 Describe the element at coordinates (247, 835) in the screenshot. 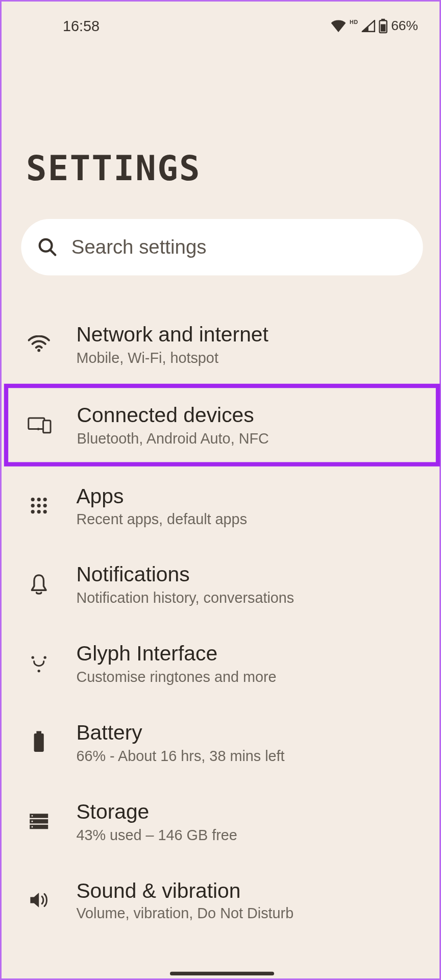

I see `settings-item-subtitle: 43% used – 146 GB free` at that location.